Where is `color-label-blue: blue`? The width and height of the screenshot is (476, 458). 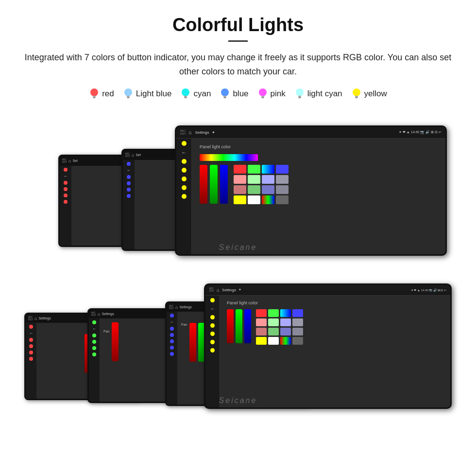
color-label-blue: blue is located at coordinates (240, 94).